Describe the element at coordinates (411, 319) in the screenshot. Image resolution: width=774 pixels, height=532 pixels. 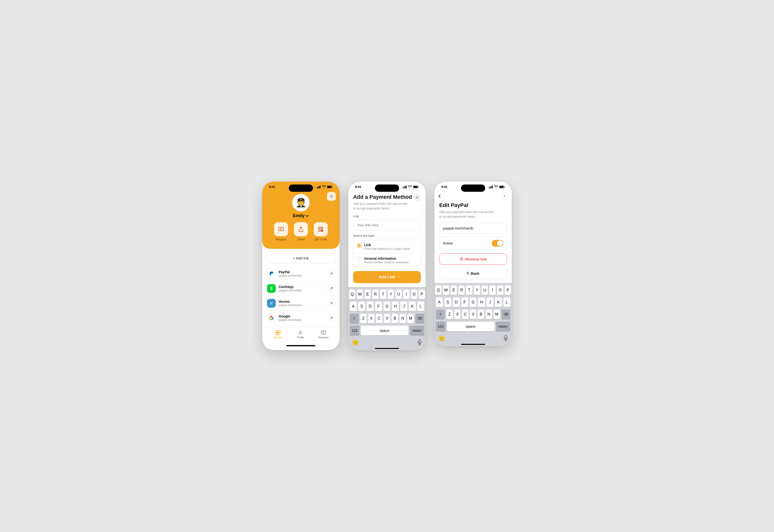
I see `key-m: M` at that location.